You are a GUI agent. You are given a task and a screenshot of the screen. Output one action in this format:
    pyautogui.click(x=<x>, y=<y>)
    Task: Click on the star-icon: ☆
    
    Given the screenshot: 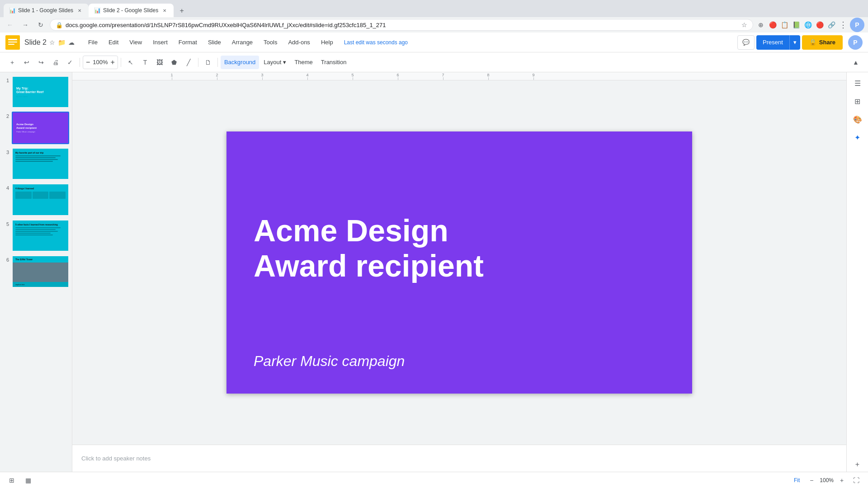 What is the action you would take?
    pyautogui.click(x=744, y=25)
    